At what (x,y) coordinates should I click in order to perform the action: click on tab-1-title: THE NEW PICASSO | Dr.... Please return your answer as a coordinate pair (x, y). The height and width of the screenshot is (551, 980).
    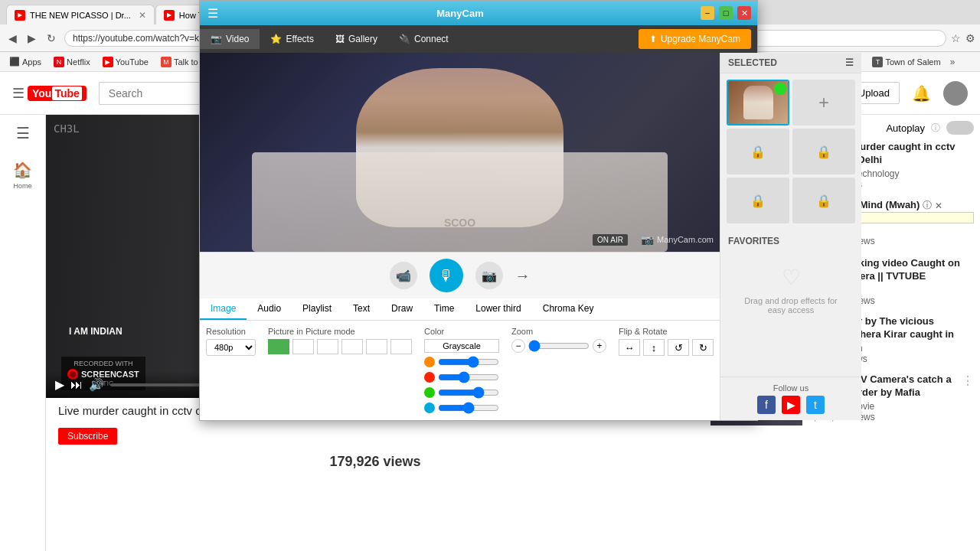
    Looking at the image, I should click on (80, 15).